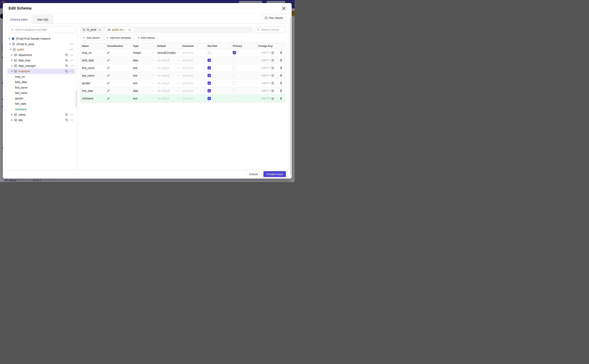  Describe the element at coordinates (168, 53) in the screenshot. I see `default-select: nextval('employ` at that location.